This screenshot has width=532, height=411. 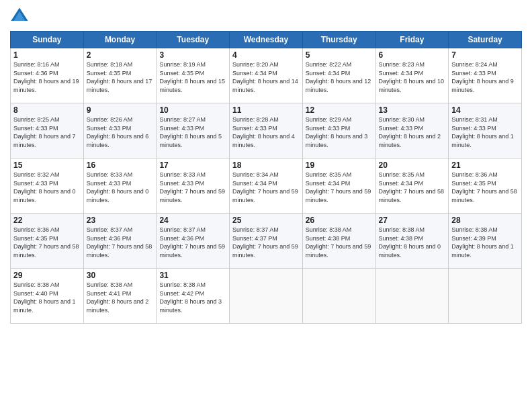 What do you see at coordinates (485, 132) in the screenshot?
I see `day-info: Sunrise: 8:31 AM Sunset: 4:33 PM Dayligh…` at bounding box center [485, 132].